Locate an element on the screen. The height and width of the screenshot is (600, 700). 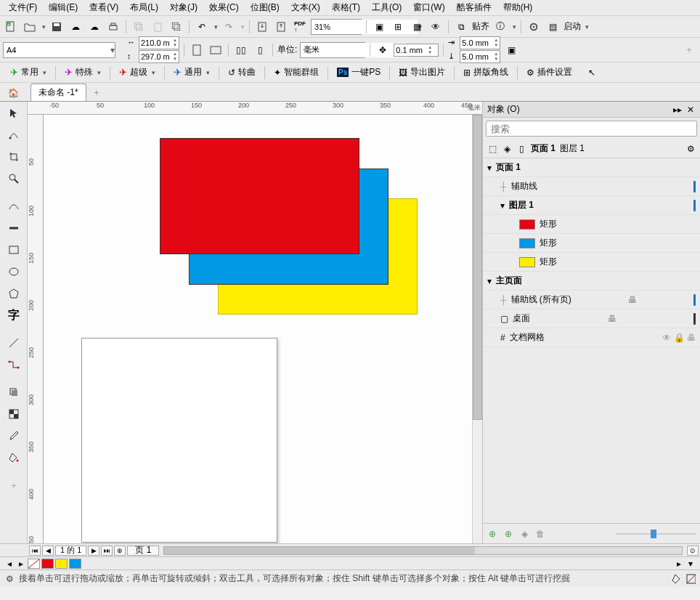
menu-view: 查看(V) is located at coordinates (104, 7).